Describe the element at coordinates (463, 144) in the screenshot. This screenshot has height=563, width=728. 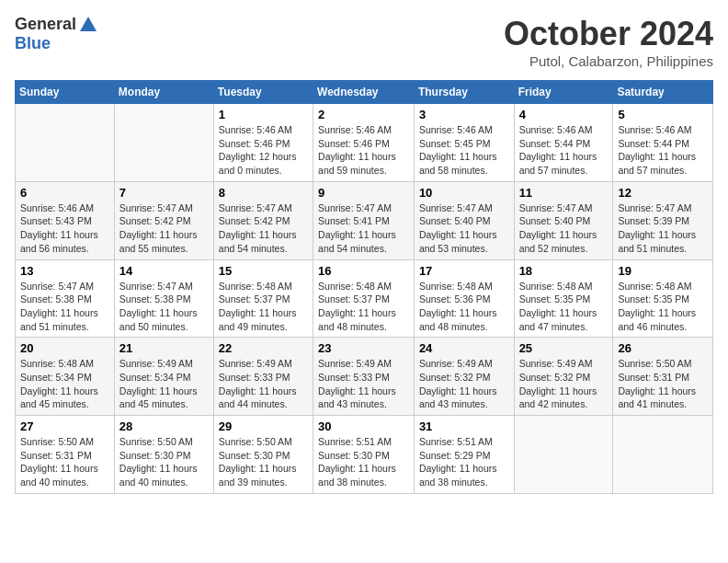
I see `calendar-cell: 3Sunrise: 5:46 AM Sunset: 5:45 PM Daylig…` at that location.